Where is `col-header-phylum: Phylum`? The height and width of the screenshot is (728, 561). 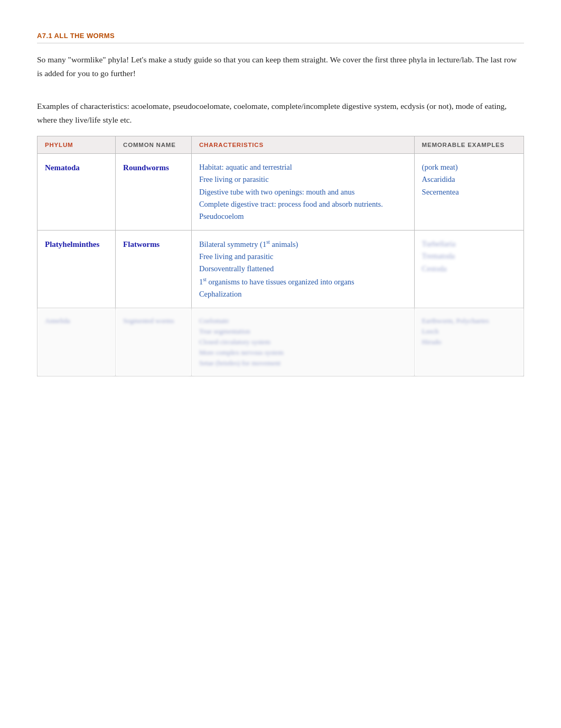 col-header-phylum: Phylum is located at coordinates (77, 145).